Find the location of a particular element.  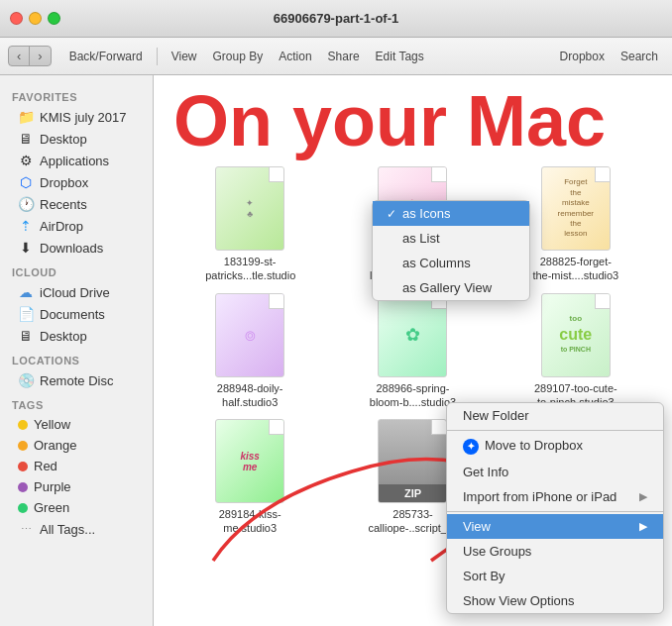

sidebar-item-desktop: 🖥 Desktop is located at coordinates (76, 139).